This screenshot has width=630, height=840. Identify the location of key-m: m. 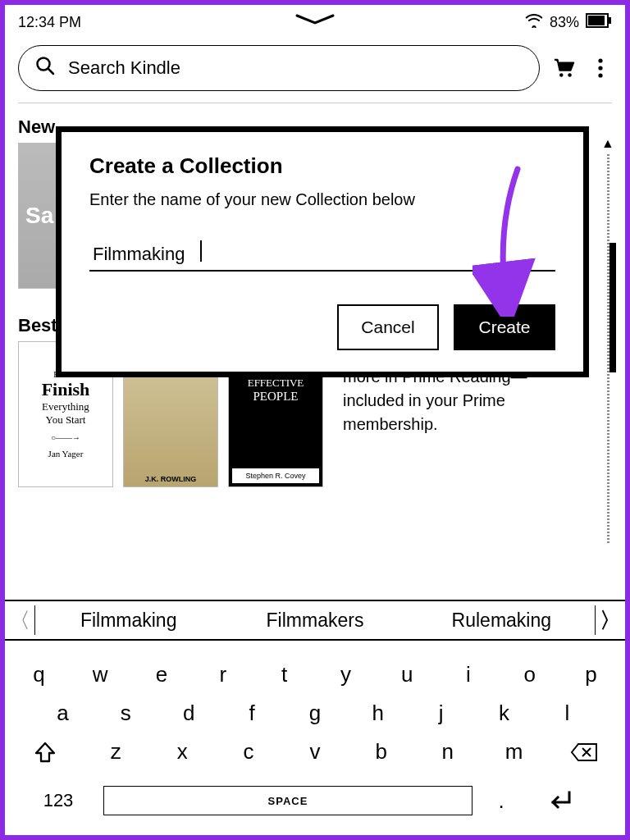
(514, 751).